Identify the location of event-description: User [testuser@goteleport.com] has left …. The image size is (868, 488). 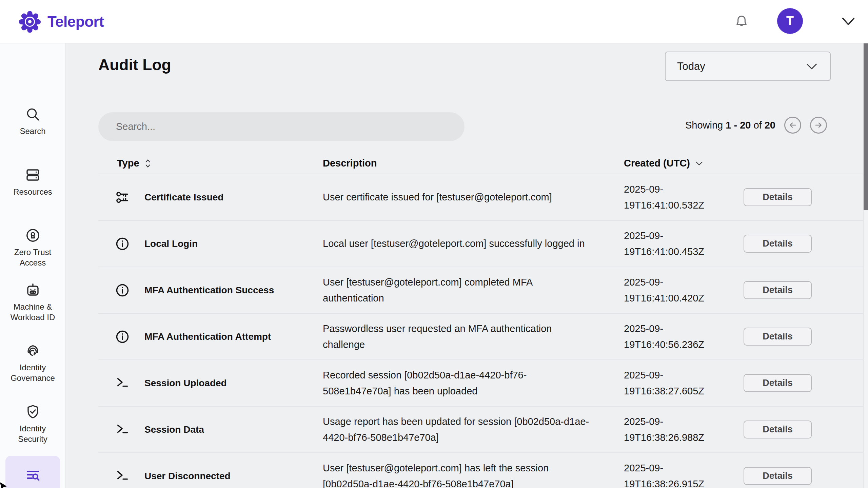
(457, 474).